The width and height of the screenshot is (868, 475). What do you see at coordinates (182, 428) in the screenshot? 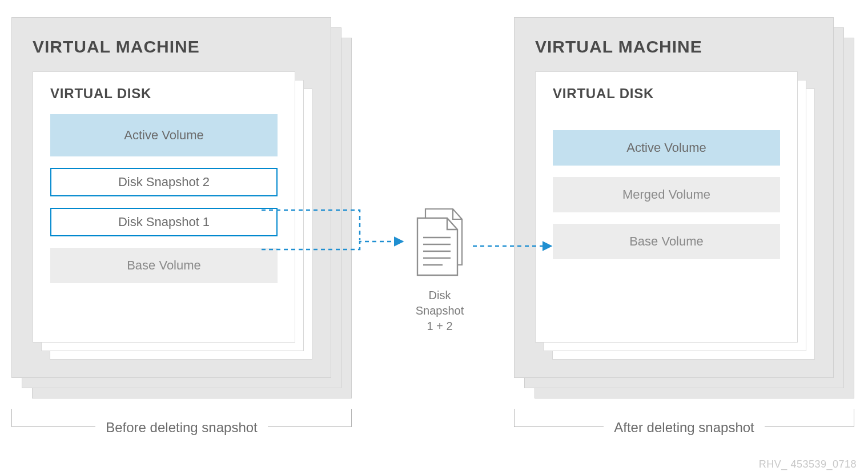
I see `caption-before: Before deleting snapshot` at bounding box center [182, 428].